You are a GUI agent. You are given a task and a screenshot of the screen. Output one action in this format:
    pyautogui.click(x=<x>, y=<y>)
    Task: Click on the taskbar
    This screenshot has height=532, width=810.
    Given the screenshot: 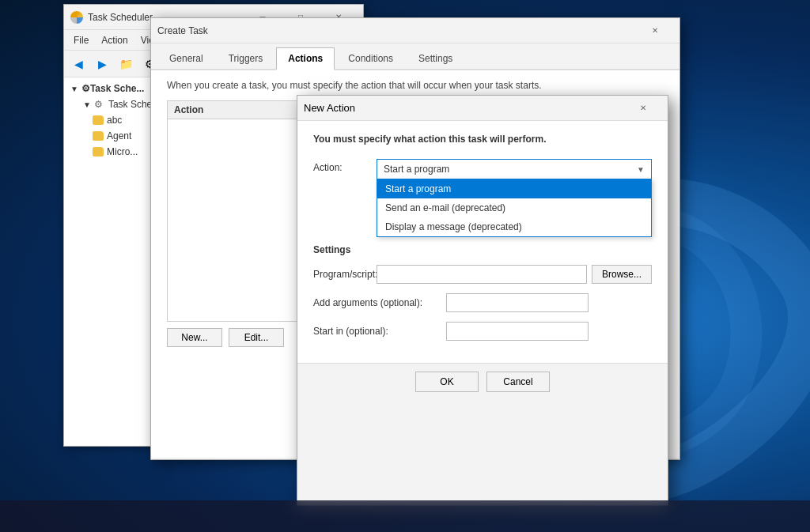 What is the action you would take?
    pyautogui.click(x=405, y=516)
    